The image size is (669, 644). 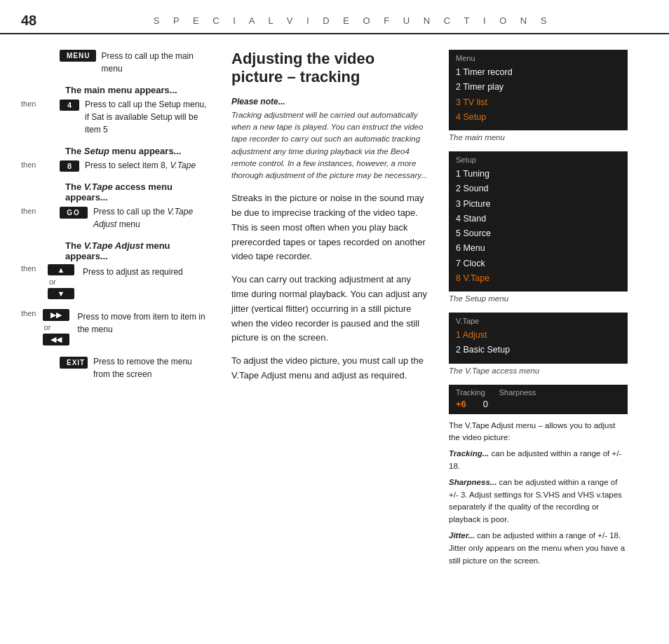 I want to click on page-title: S P E C I A L V I D E O F U N C T I O N …, so click(x=353, y=21).